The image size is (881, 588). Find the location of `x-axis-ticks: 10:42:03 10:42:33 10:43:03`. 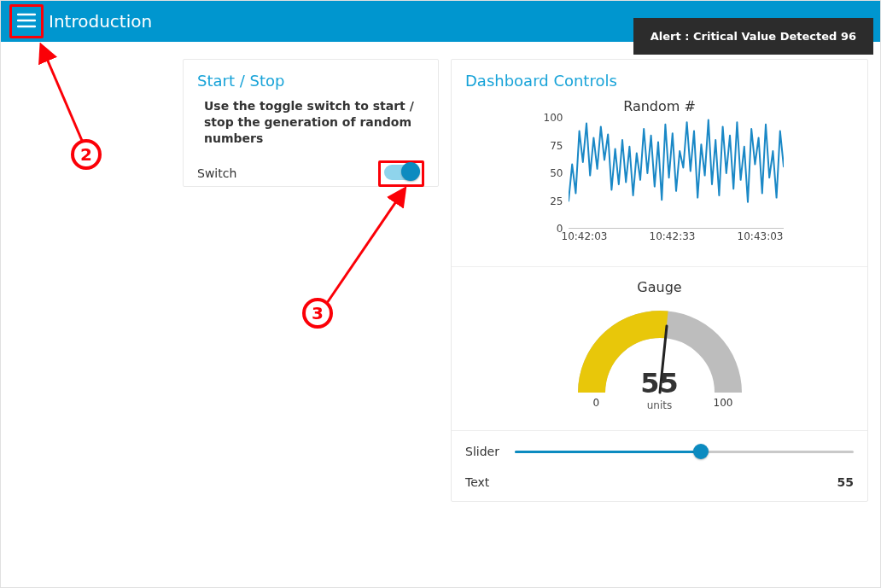

x-axis-ticks: 10:42:03 10:42:33 10:43:03 is located at coordinates (660, 236).